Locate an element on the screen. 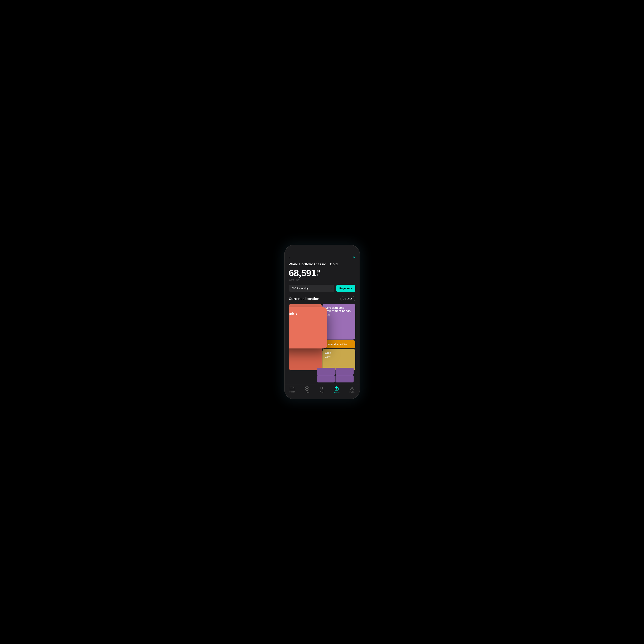 This screenshot has width=644, height=644. allocation-header: Current allocation DETAILS is located at coordinates (322, 299).